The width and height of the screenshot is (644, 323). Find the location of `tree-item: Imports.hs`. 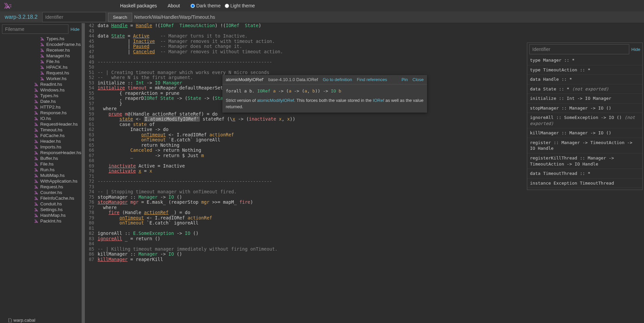

tree-item: Imports.hs is located at coordinates (41, 147).